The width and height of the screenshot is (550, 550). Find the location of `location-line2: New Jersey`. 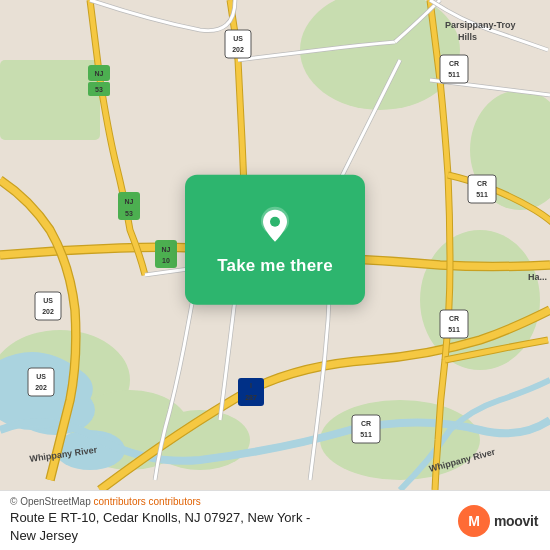

location-line2: New Jersey is located at coordinates (44, 536).